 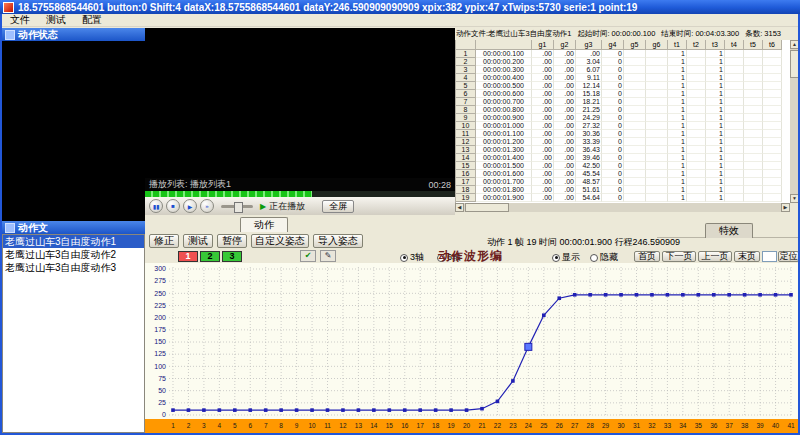 What do you see at coordinates (466, 54) in the screenshot?
I see `row-number: 1` at bounding box center [466, 54].